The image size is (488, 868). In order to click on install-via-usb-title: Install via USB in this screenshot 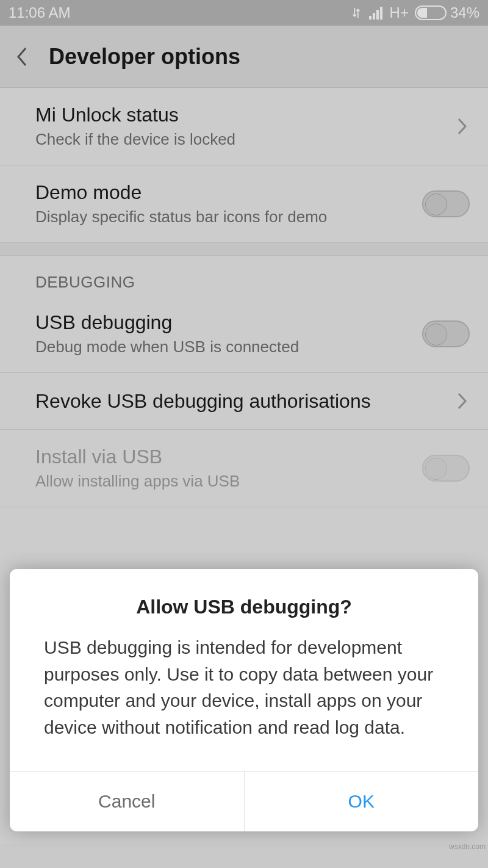, I will do `click(229, 457)`.